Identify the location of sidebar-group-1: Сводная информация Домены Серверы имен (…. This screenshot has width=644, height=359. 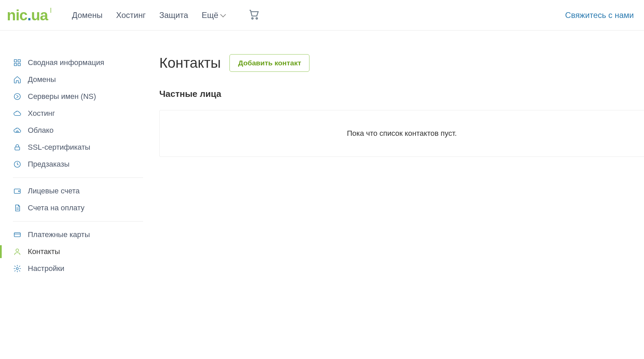
(78, 113).